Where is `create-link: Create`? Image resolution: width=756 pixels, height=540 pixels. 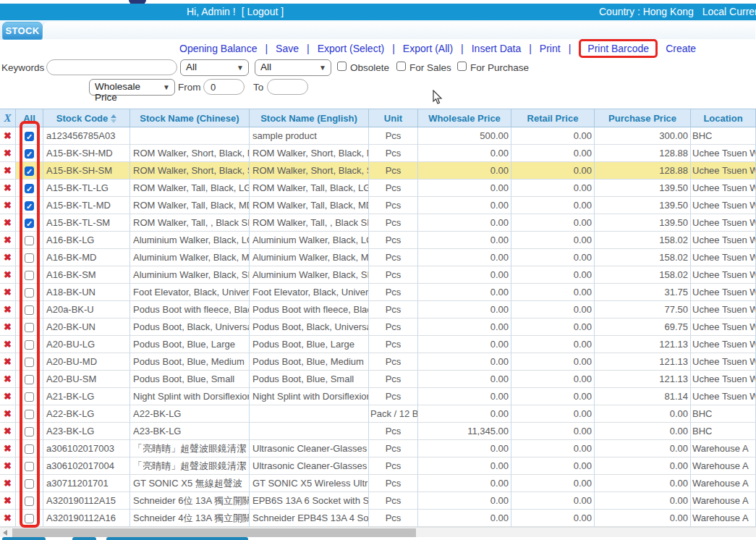 create-link: Create is located at coordinates (681, 48).